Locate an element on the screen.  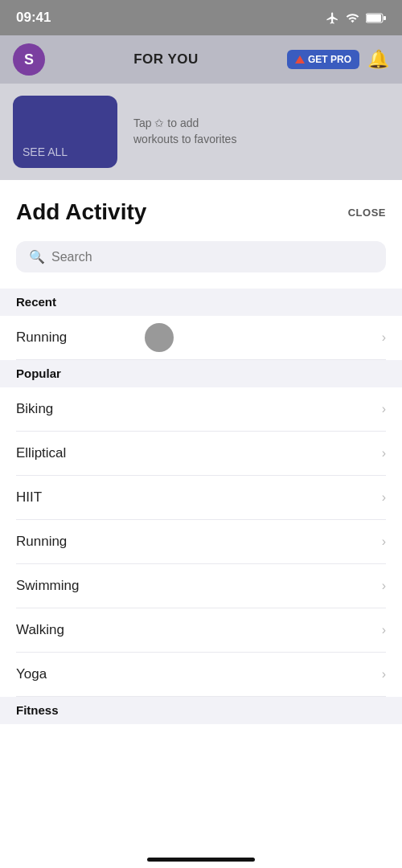
get-pro-icon is located at coordinates (300, 59).